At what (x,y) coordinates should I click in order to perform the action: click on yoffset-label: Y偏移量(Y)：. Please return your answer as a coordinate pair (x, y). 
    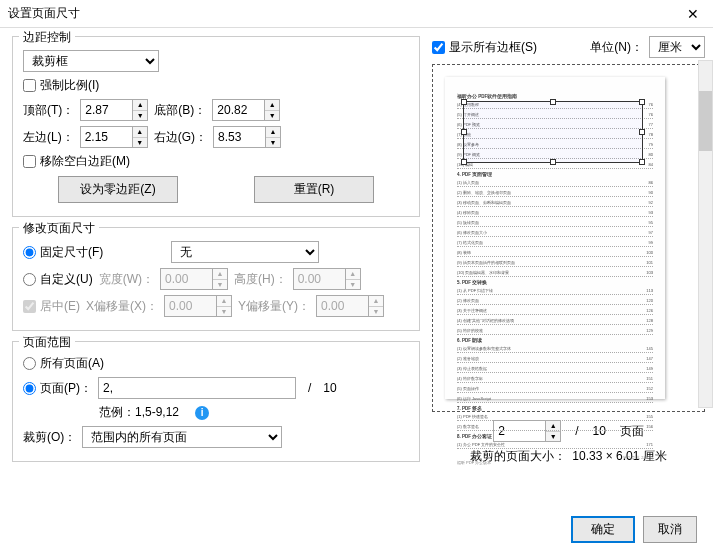
    Looking at the image, I should click on (274, 306).